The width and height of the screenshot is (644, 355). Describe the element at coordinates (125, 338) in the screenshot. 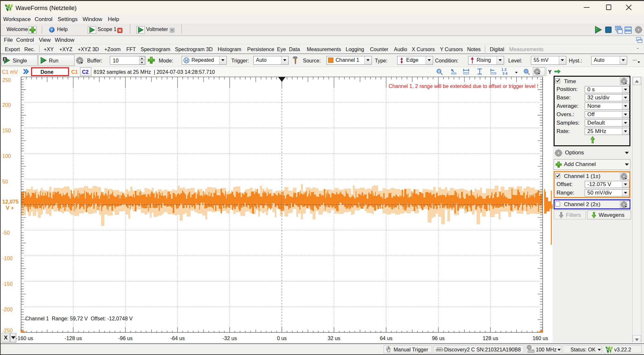

I see `svg-text: -96 us` at that location.